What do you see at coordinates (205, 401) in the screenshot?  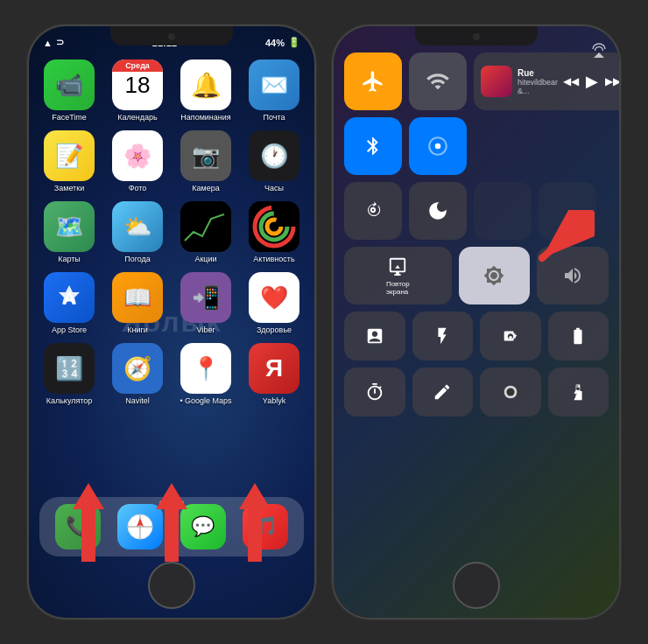 I see `gmaps-label: • Google Maps` at bounding box center [205, 401].